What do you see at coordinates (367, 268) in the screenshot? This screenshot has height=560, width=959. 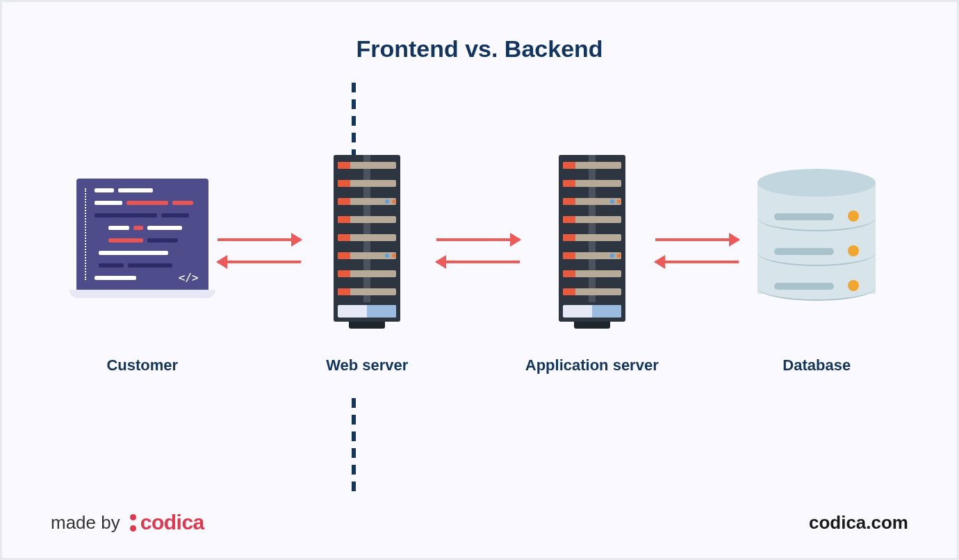 I see `node-web-server: Web server` at bounding box center [367, 268].